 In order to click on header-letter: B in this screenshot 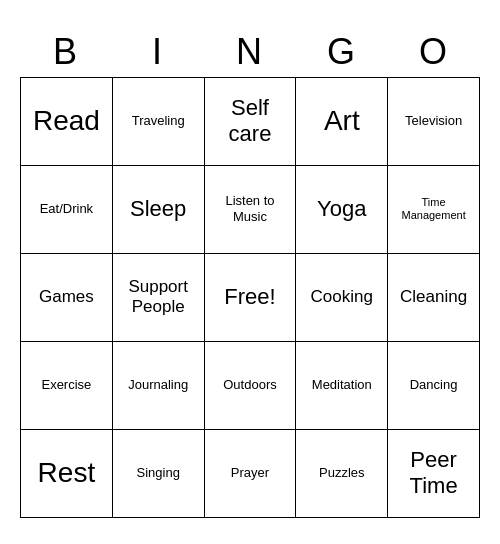, I will do `click(66, 52)`.